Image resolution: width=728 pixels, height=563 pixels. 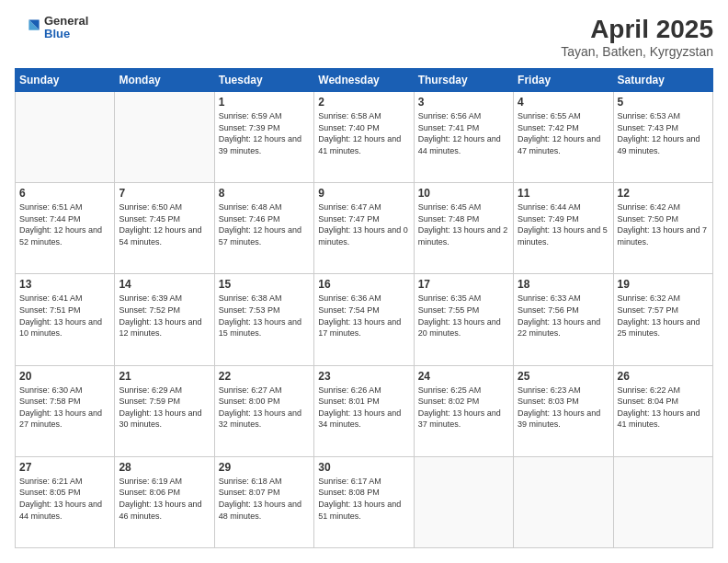 I want to click on table-row: 23Sunrise: 6:26 AM Sunset: 8:01 PM Dayli…, so click(x=364, y=410).